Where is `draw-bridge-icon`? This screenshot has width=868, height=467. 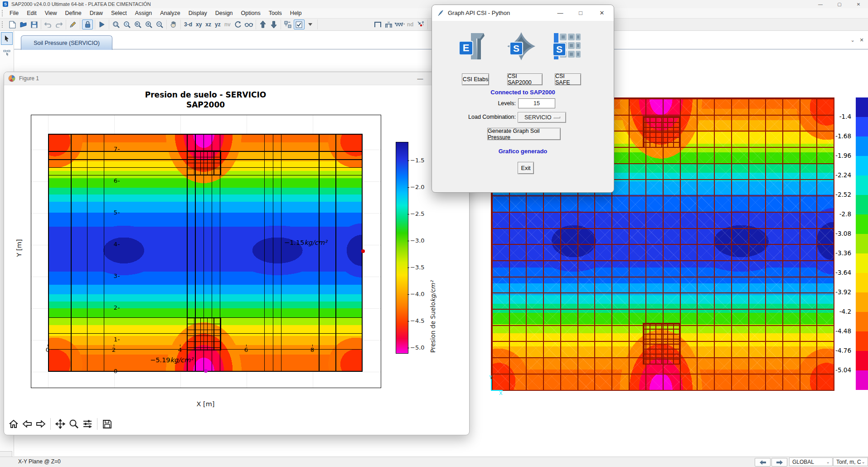 draw-bridge-icon is located at coordinates (400, 24).